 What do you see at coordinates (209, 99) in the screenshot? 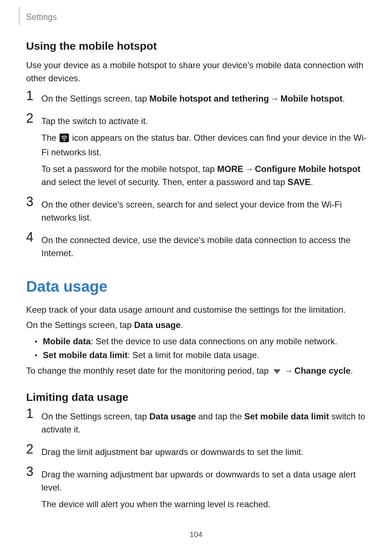
I see `bold-text: Mobile hotspot and tethering` at bounding box center [209, 99].